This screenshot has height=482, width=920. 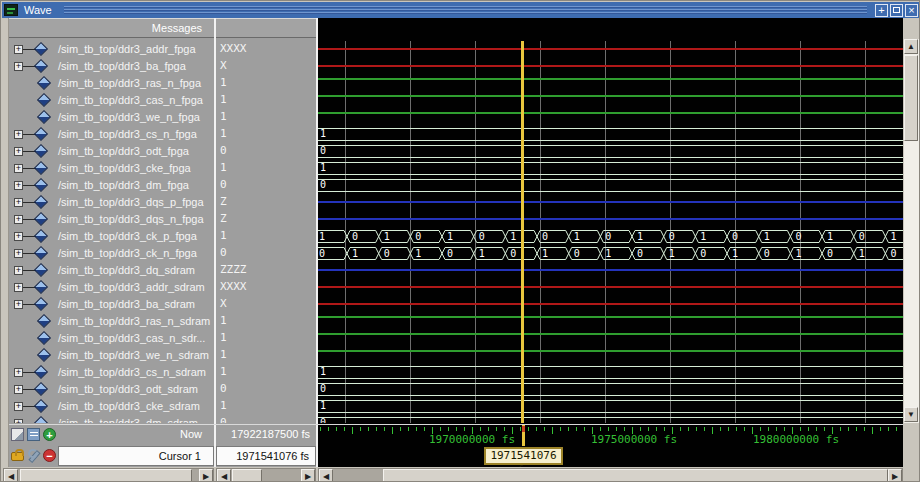 I want to click on titlebar: Wave + ×, so click(x=461, y=10).